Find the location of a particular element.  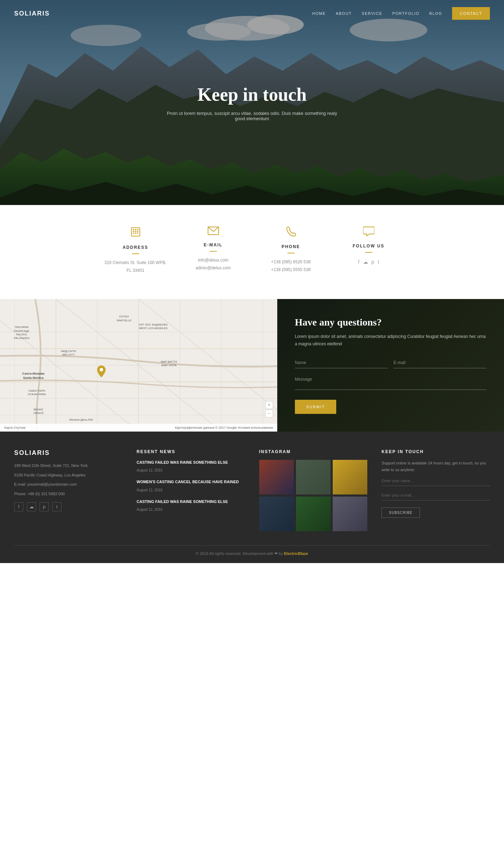

footer-bottom: © 2016 All rights reserved. Development … is located at coordinates (252, 551).